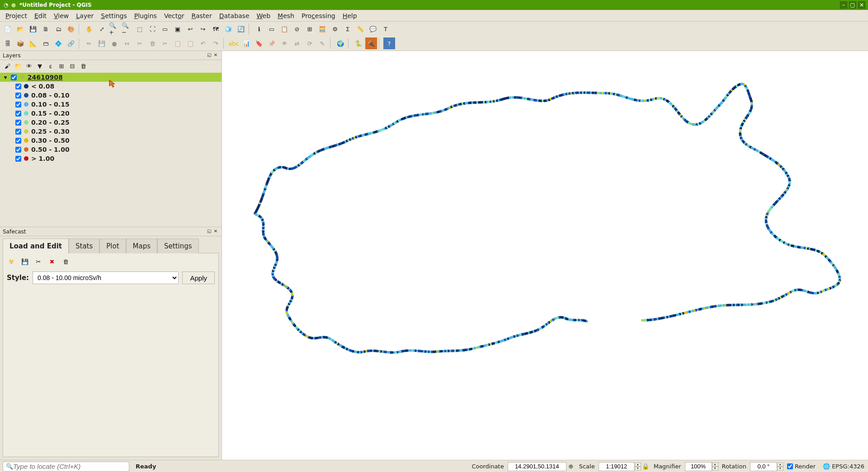 The height and width of the screenshot is (472, 868). Describe the element at coordinates (140, 43) in the screenshot. I see `node-tool-button: ✂` at that location.